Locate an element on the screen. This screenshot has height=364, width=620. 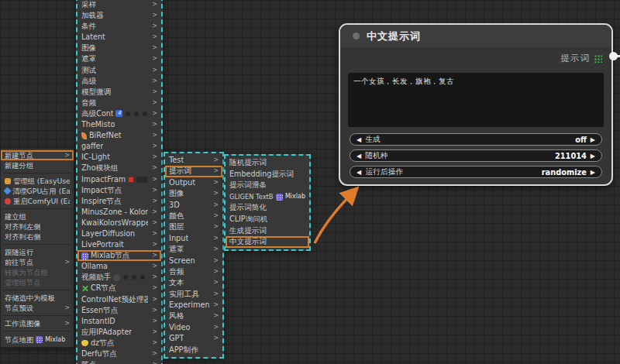
menu-item-apply-ipadapter: 应用IPAdapter> is located at coordinates (119, 332).